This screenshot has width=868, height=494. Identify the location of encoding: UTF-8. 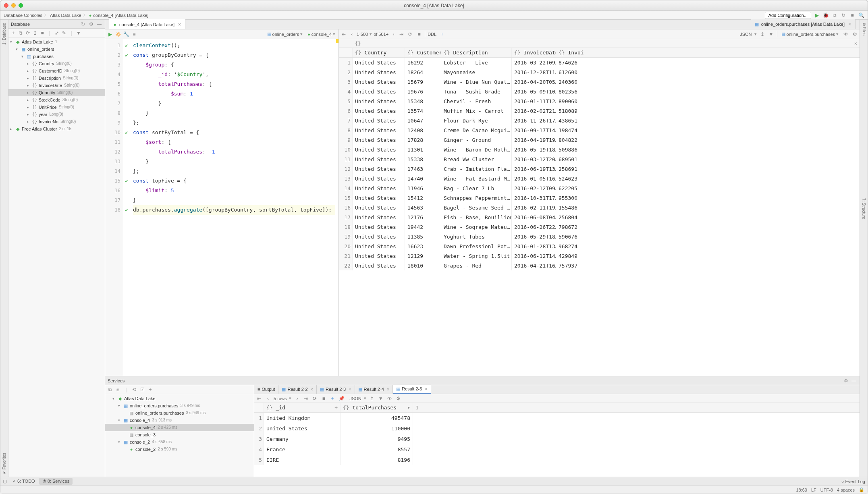
(827, 490).